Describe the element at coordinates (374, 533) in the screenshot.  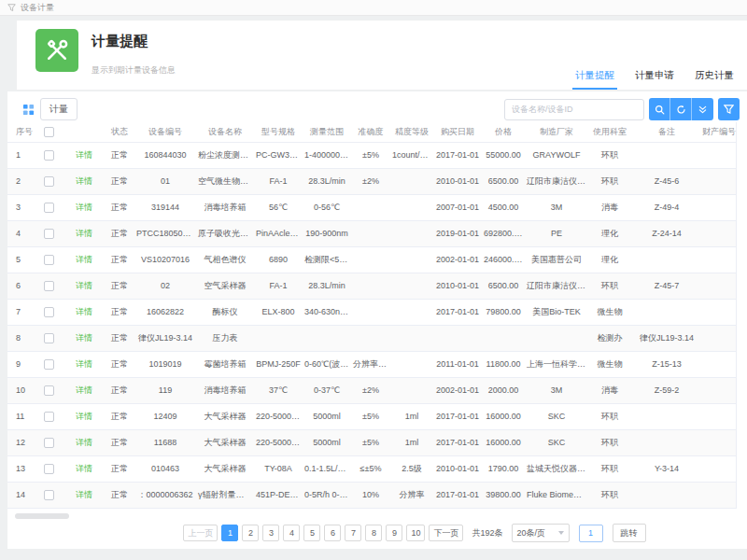
I see `page-button: 8` at that location.